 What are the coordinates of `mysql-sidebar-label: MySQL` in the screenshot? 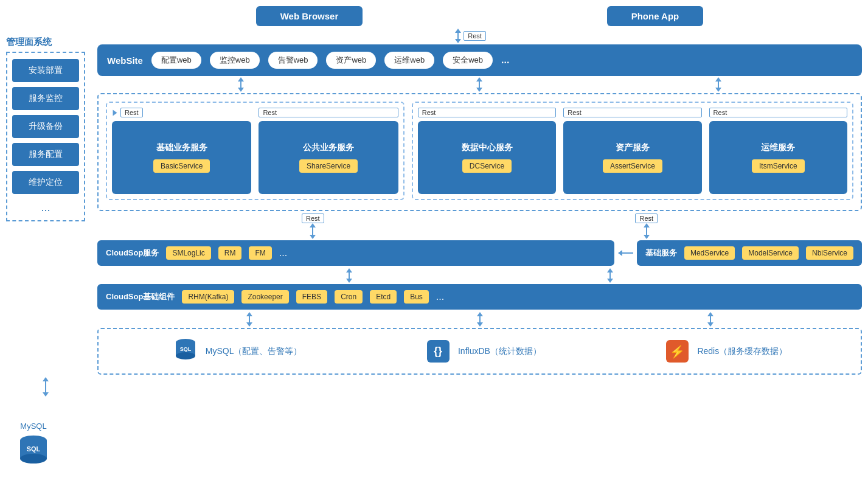 It's located at (33, 426).